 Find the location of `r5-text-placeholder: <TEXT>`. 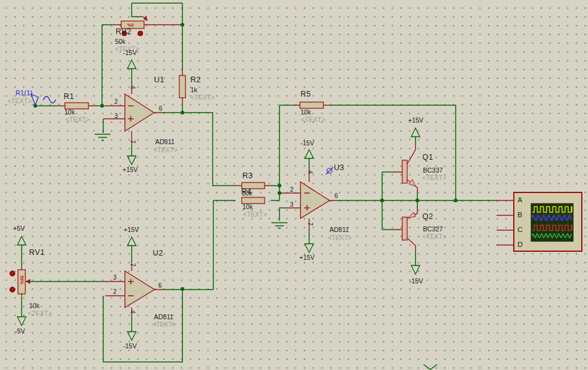

r5-text-placeholder: <TEXT> is located at coordinates (313, 120).